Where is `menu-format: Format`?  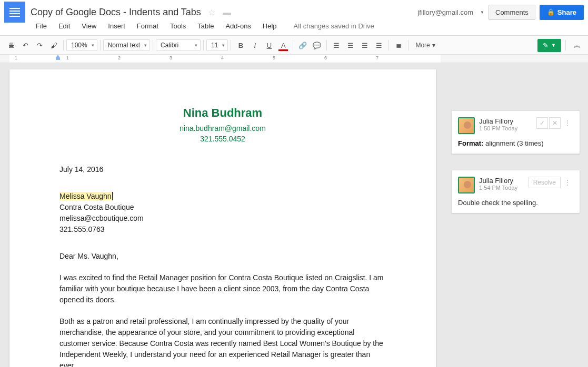
menu-format: Format is located at coordinates (147, 26).